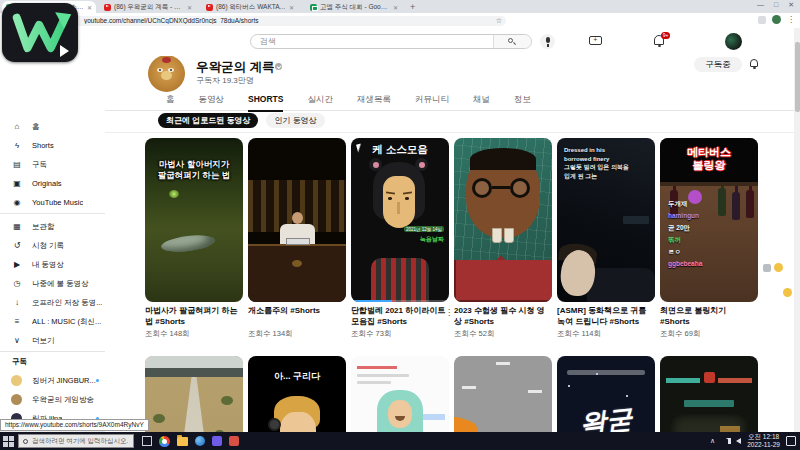 The image size is (800, 450). What do you see at coordinates (712, 441) in the screenshot?
I see `tray-chevron-icon: ∧` at bounding box center [712, 441].